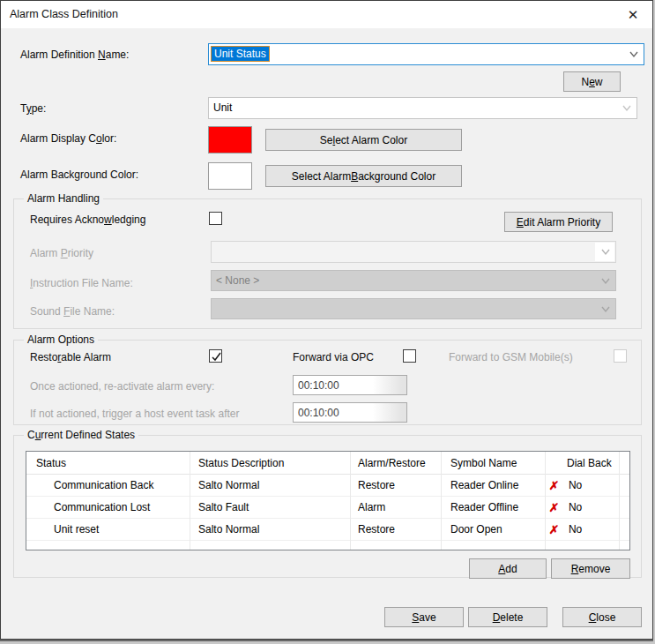  Describe the element at coordinates (69, 139) in the screenshot. I see `alarm-display-color-label: Alarm Display Color:` at that location.